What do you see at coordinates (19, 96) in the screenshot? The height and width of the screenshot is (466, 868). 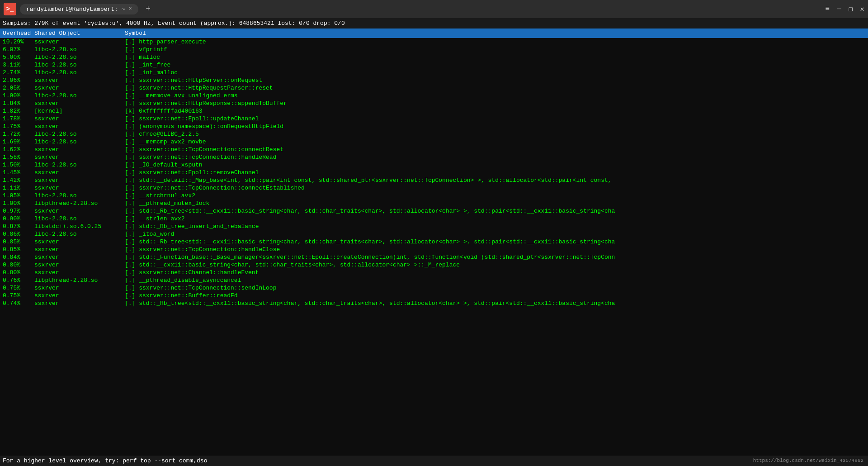 I see `row-overhead: 1.90%` at bounding box center [19, 96].